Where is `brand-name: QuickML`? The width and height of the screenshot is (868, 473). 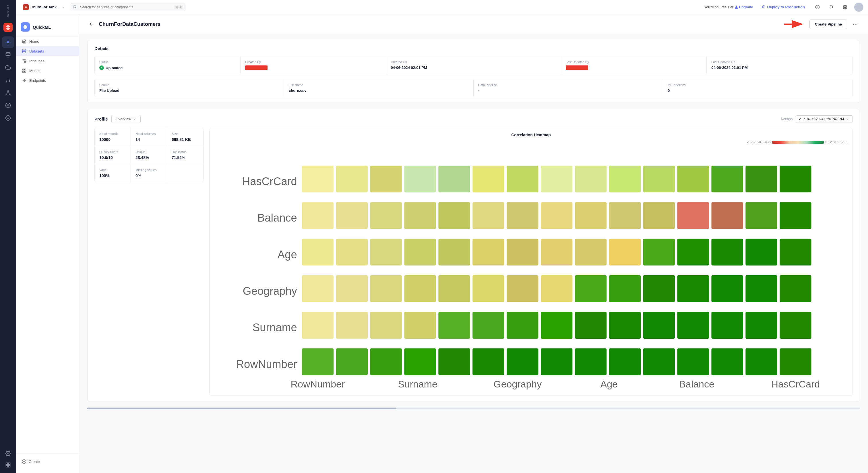
brand-name: QuickML is located at coordinates (42, 27).